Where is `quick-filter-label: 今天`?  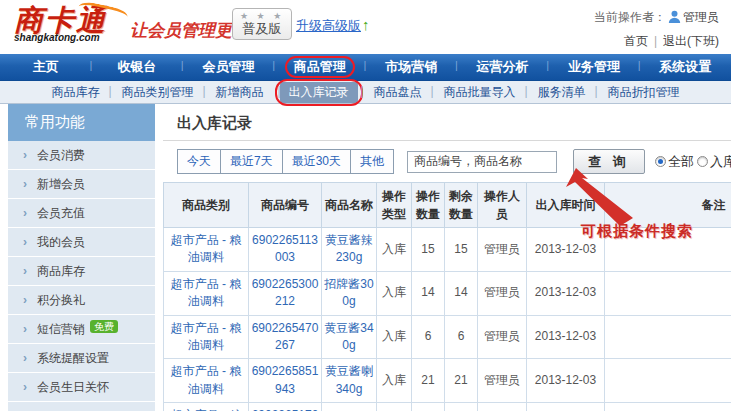
quick-filter-label: 今天 is located at coordinates (199, 161).